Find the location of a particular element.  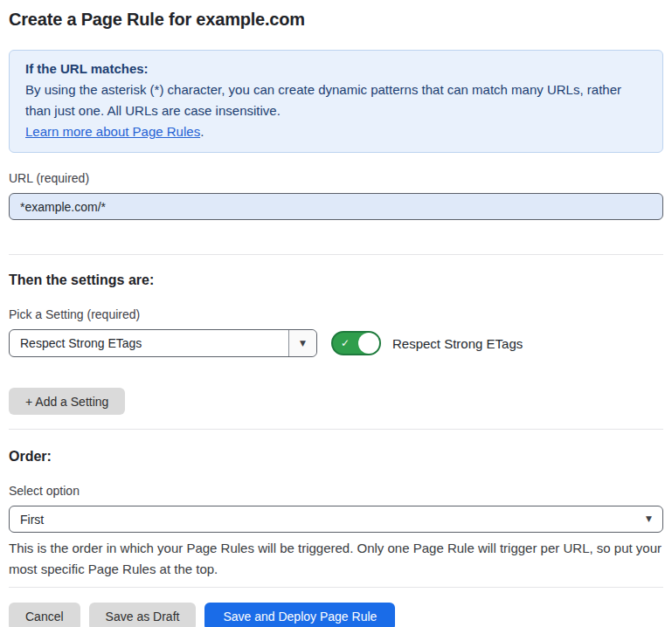

link-period: . is located at coordinates (202, 131).